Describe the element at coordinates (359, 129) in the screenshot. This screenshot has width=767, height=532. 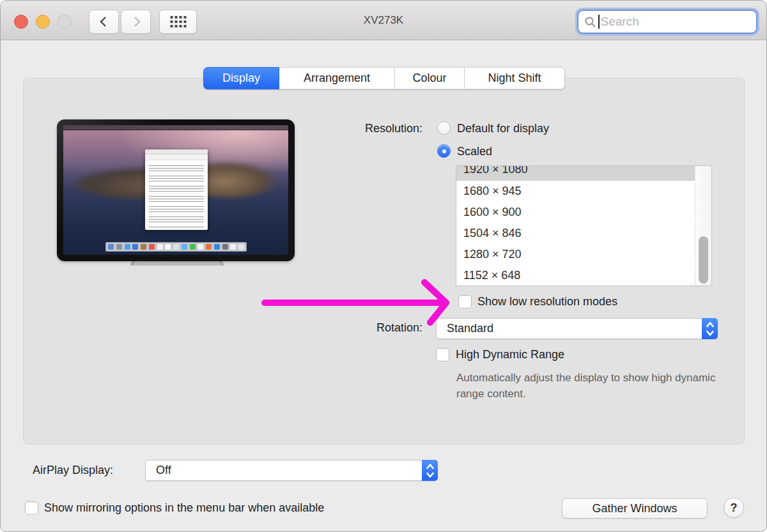
I see `resolution-label: Resolution:` at that location.